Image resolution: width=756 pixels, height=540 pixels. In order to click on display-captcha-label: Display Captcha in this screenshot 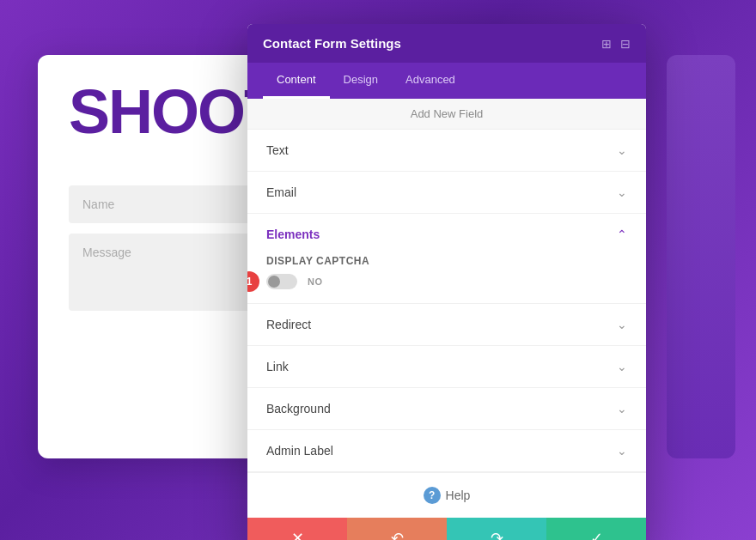, I will do `click(447, 261)`.